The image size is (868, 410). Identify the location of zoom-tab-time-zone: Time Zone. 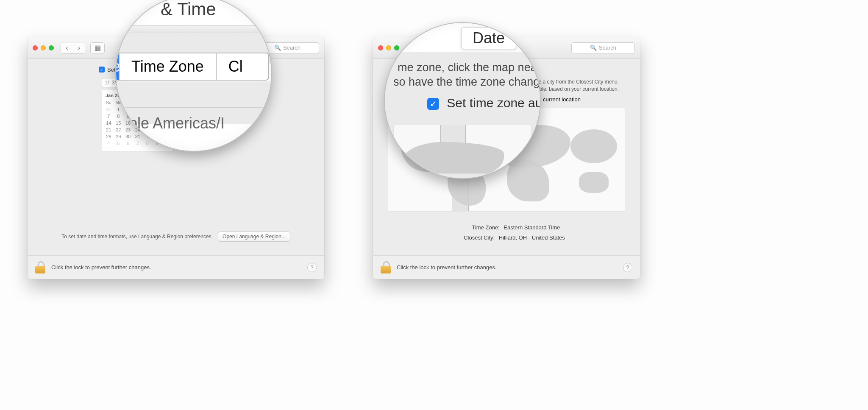
(167, 67).